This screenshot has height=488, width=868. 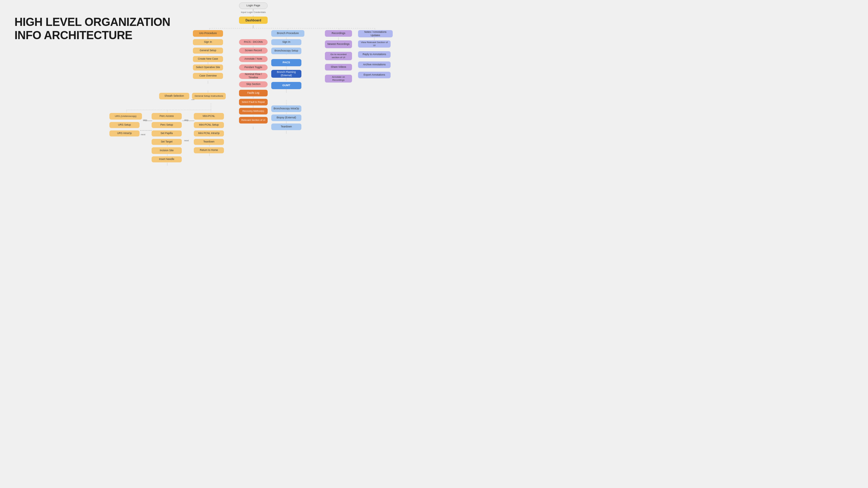 What do you see at coordinates (187, 140) in the screenshot?
I see `next-label-2: next` at bounding box center [187, 140].